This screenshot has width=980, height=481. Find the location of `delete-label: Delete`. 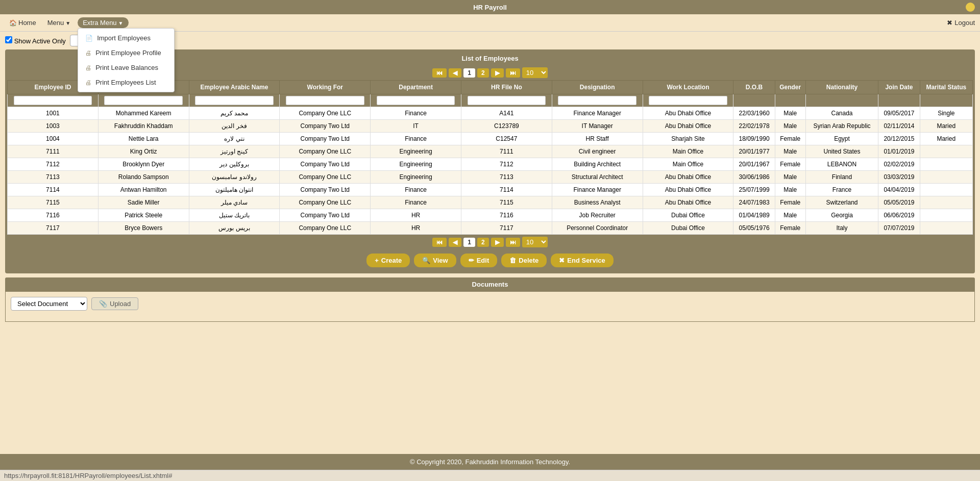

delete-label: Delete is located at coordinates (529, 260).